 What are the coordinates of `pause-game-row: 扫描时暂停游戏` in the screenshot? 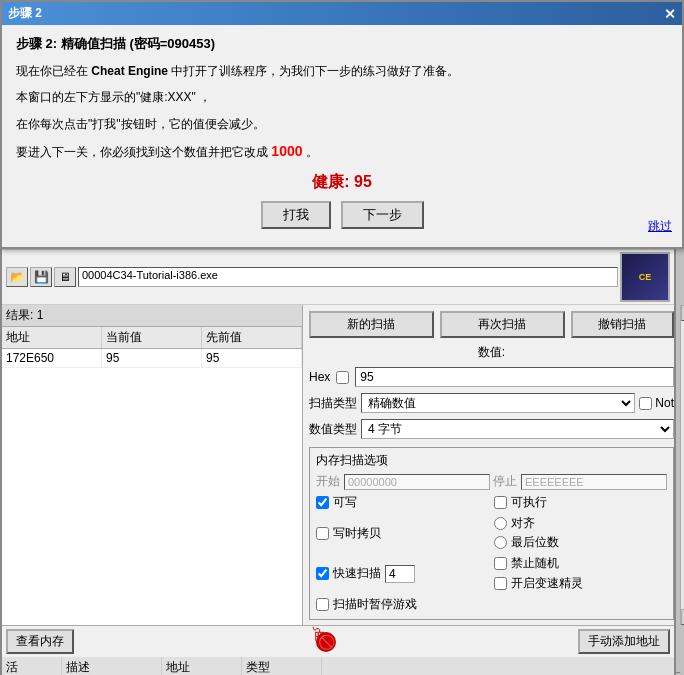 It's located at (492, 604).